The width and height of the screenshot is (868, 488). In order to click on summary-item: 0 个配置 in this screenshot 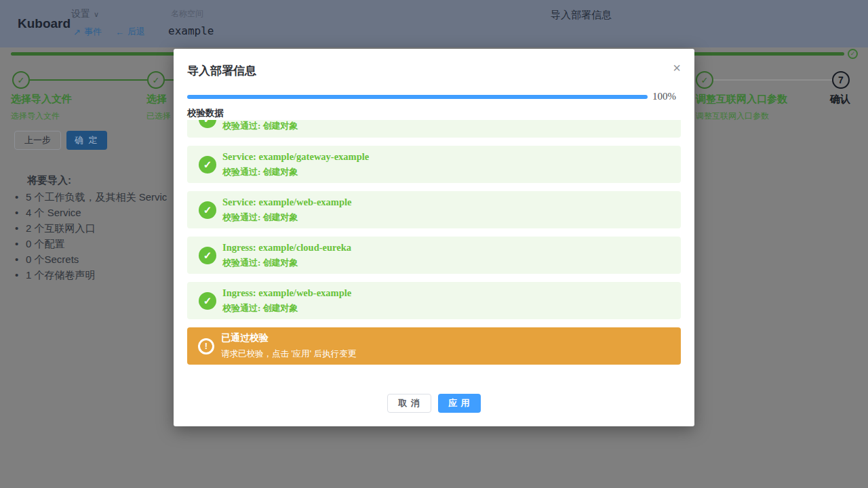, I will do `click(91, 245)`.